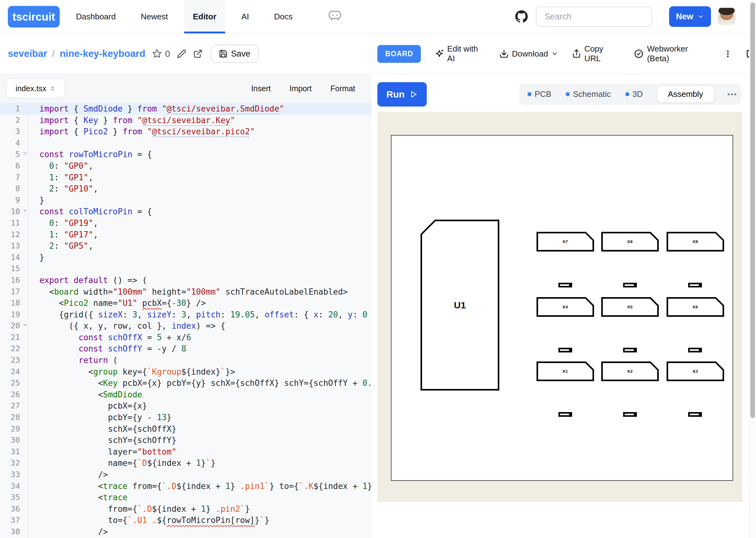 The width and height of the screenshot is (756, 538). What do you see at coordinates (186, 280) in the screenshot?
I see `code-line: 16export default () => (` at bounding box center [186, 280].